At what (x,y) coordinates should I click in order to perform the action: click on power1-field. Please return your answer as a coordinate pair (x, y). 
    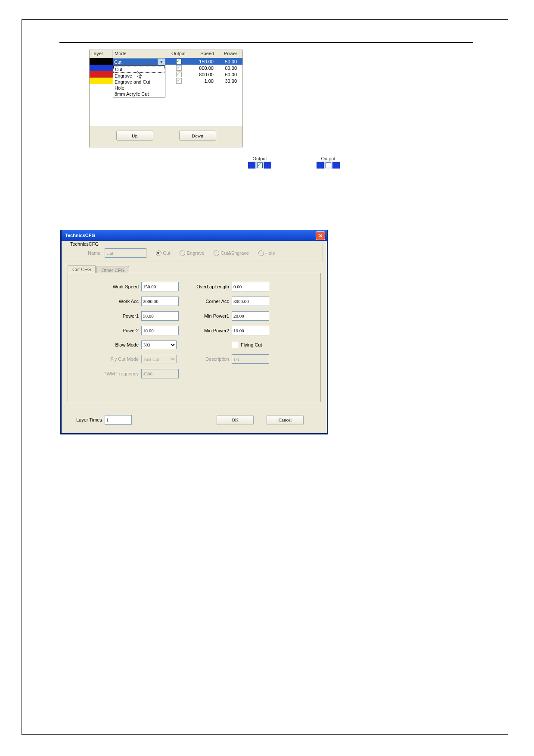
    Looking at the image, I should click on (160, 316).